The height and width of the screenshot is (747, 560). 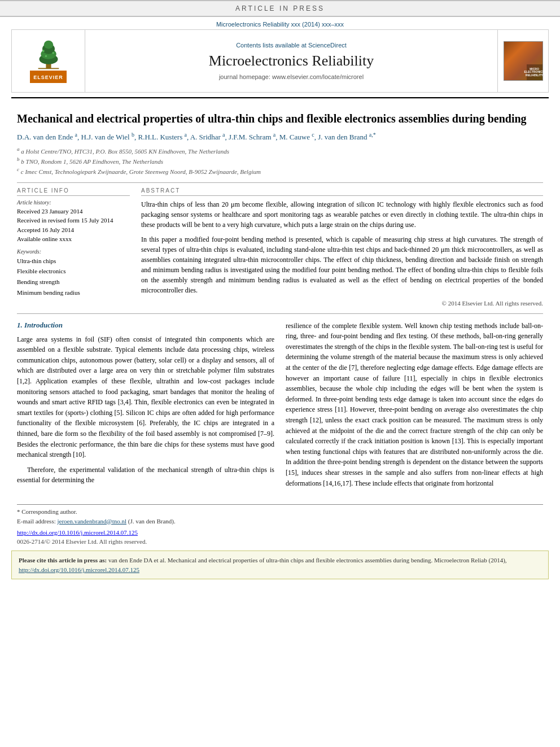 What do you see at coordinates (49, 77) in the screenshot?
I see `elsevier-brand-box: ELSEVIER` at bounding box center [49, 77].